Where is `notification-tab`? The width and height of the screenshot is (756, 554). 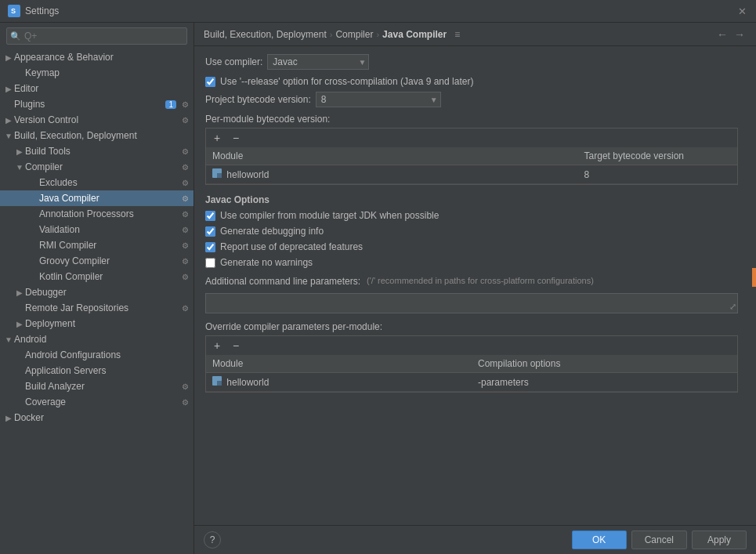
notification-tab is located at coordinates (754, 277).